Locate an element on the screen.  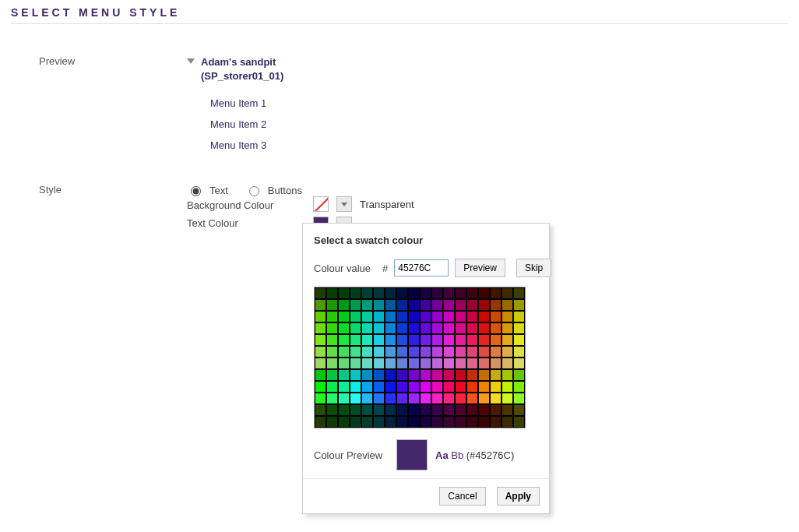
section-title: SELECT MENU STYLE is located at coordinates (400, 14).